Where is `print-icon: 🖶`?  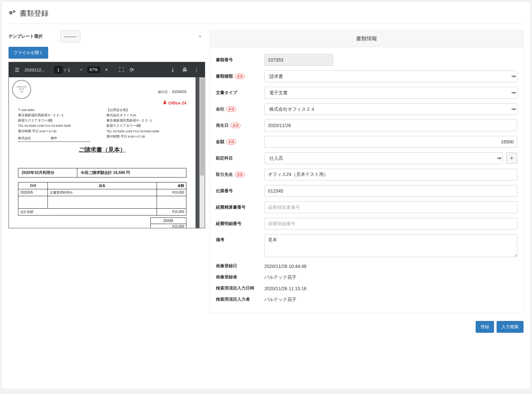 print-icon: 🖶 is located at coordinates (185, 70).